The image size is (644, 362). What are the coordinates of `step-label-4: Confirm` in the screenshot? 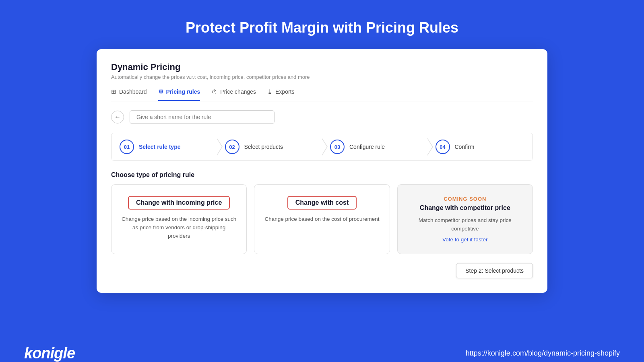 It's located at (464, 147).